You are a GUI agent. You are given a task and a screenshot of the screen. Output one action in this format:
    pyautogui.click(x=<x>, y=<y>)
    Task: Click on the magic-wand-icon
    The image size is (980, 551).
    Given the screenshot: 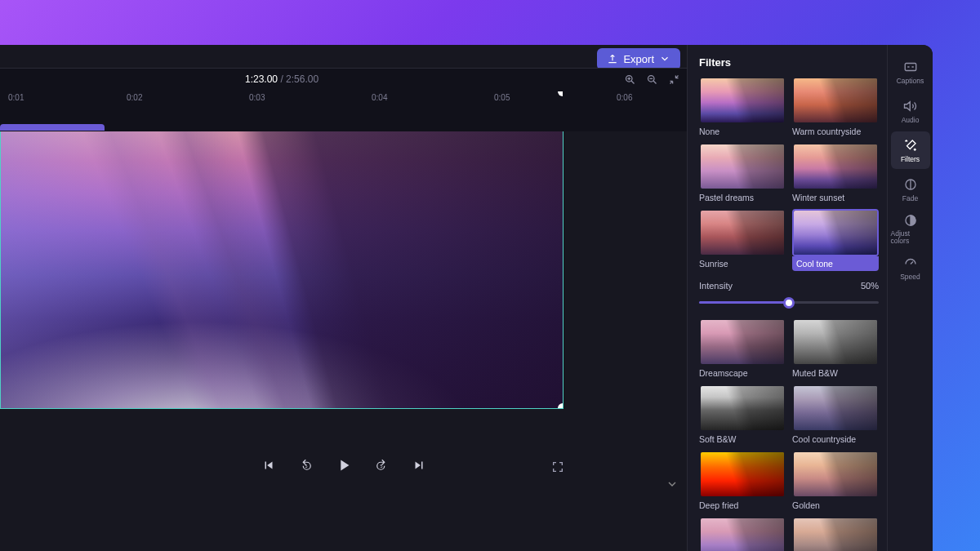 What is the action you would take?
    pyautogui.click(x=911, y=145)
    